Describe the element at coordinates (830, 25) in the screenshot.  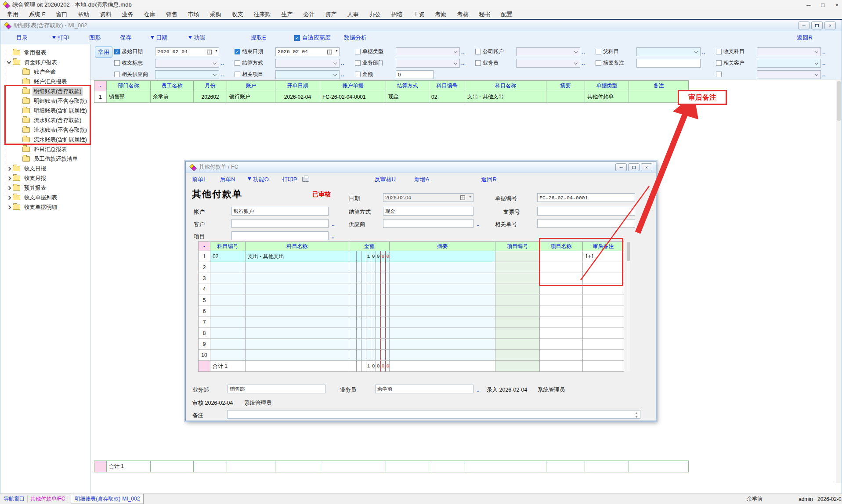
I see `child-close-button: ×` at that location.